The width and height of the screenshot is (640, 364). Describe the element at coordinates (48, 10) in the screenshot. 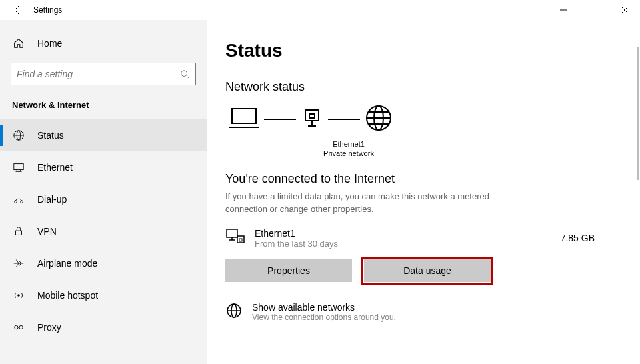

I see `window-title: Settings` at that location.